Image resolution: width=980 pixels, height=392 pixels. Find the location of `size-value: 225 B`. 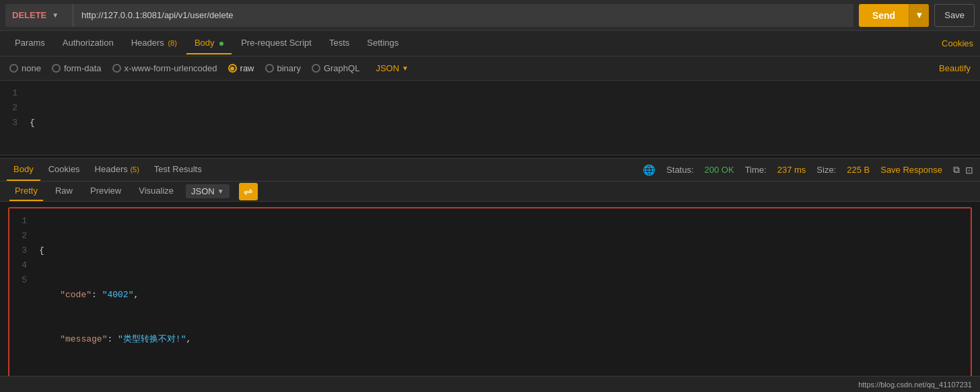

size-value: 225 B is located at coordinates (858, 169).